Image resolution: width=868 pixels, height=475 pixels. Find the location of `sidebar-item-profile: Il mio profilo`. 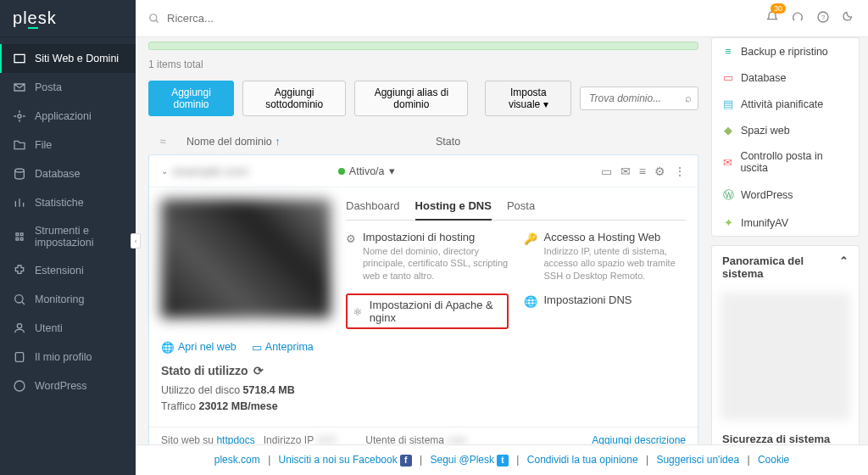

sidebar-item-profile: Il mio profilo is located at coordinates (68, 357).